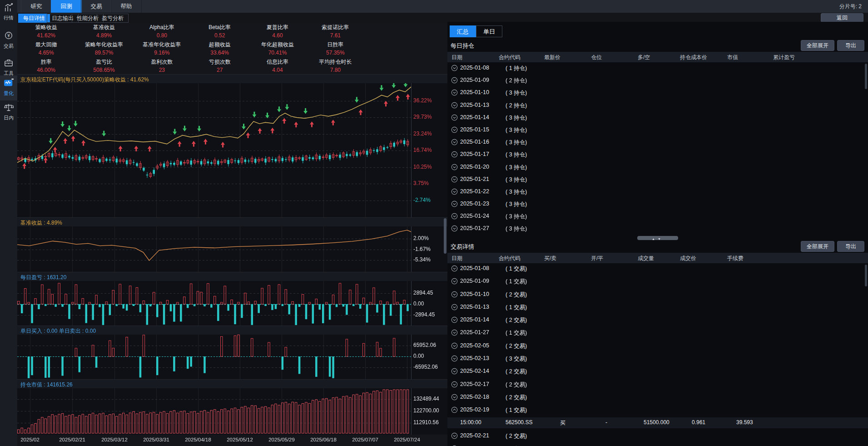  I want to click on trade-row: 2025-01-10( 2 交易), so click(658, 295).